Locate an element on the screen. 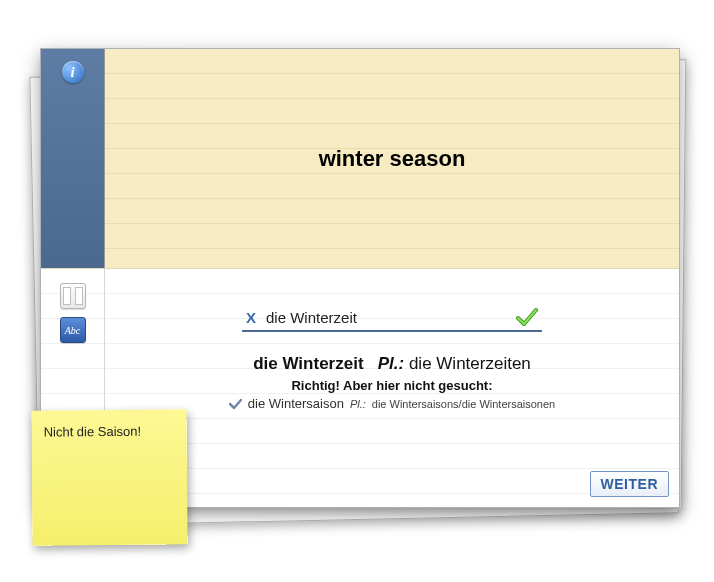  solution-line: die Winterzeit Pl.: die Winterzeiten is located at coordinates (392, 364).